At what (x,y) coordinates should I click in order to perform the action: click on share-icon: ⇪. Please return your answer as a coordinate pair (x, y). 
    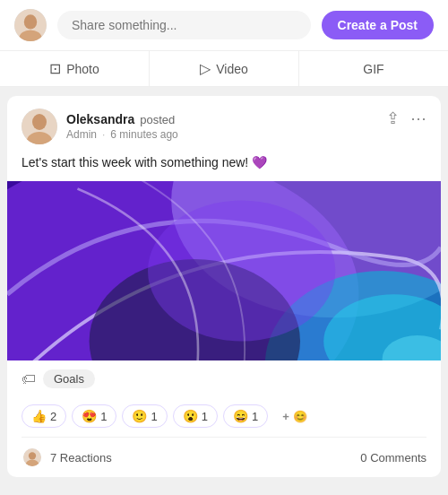
    Looking at the image, I should click on (392, 118).